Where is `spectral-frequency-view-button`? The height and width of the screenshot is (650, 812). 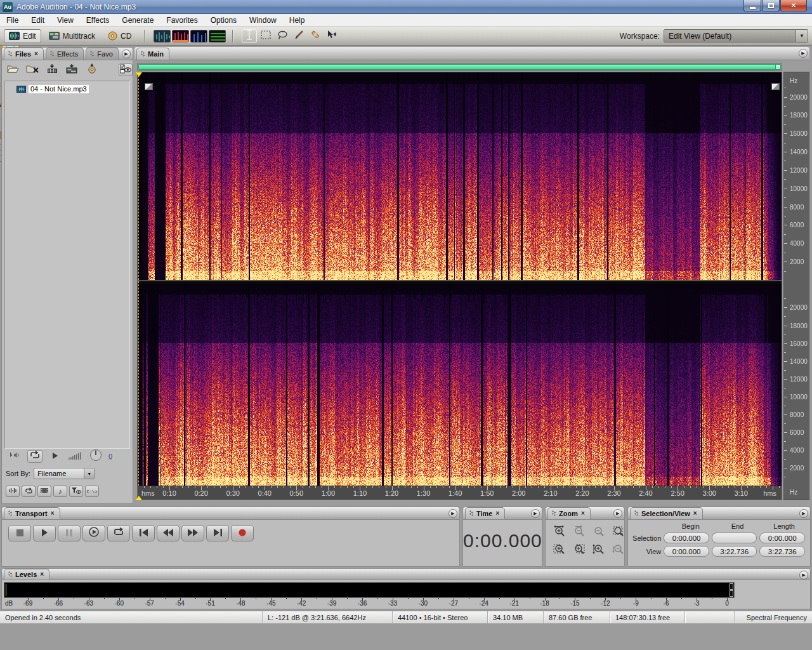 spectral-frequency-view-button is located at coordinates (180, 36).